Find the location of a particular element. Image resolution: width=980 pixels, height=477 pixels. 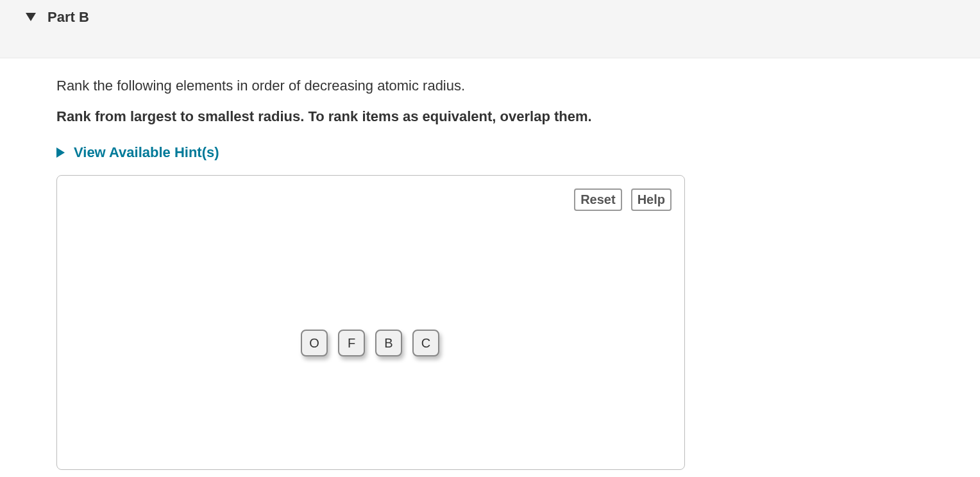

hints-toggle: View Available Hint(s) is located at coordinates (381, 153).